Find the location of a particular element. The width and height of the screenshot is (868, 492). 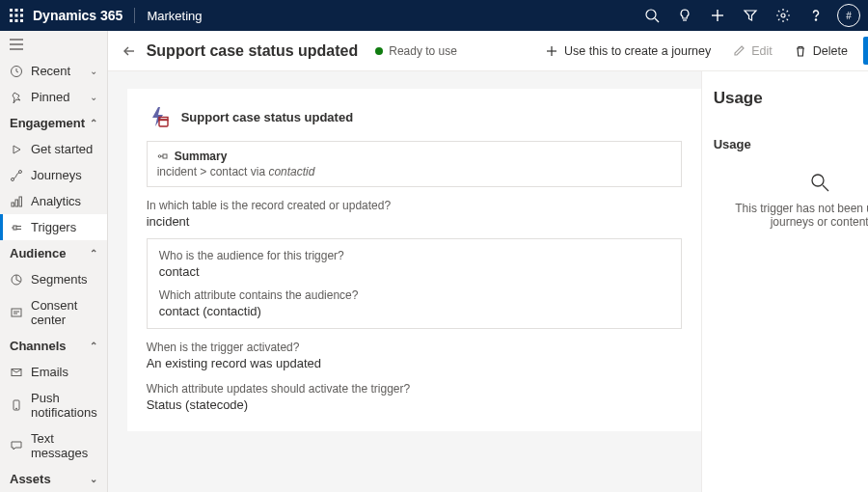

back-button is located at coordinates (129, 51).